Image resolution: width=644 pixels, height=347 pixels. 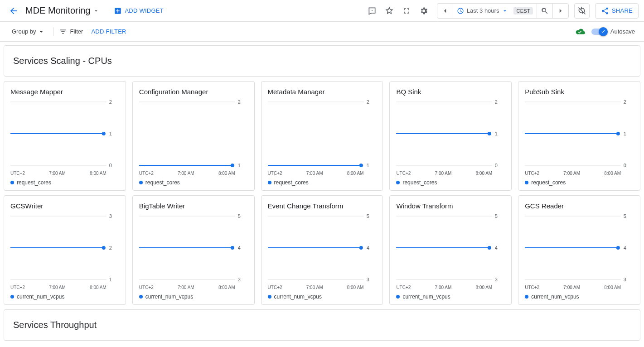 What do you see at coordinates (322, 11) in the screenshot?
I see `top-bar: MDE Monitoring ADD WIDGET Last 3 ho` at bounding box center [322, 11].